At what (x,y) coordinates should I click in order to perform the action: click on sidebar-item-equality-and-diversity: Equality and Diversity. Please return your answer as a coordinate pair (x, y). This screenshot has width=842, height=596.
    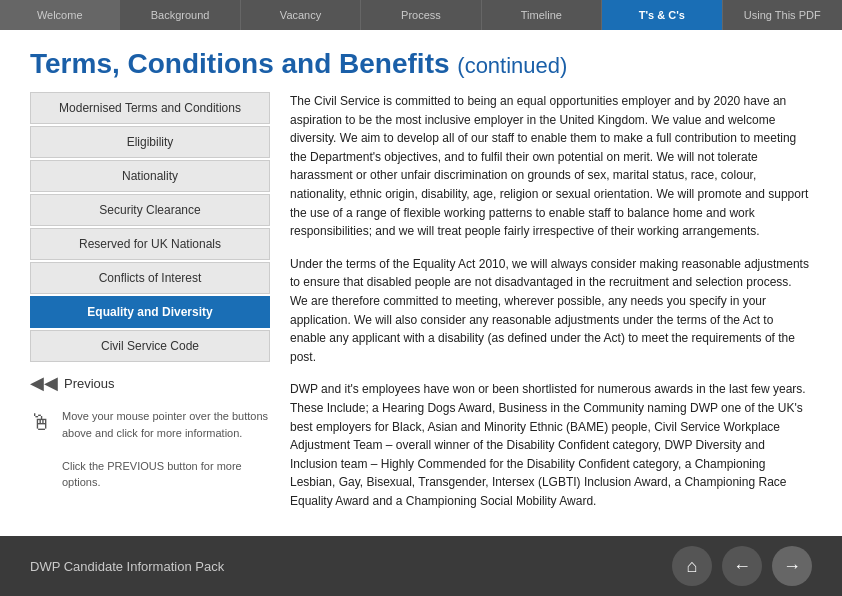
    Looking at the image, I should click on (150, 312).